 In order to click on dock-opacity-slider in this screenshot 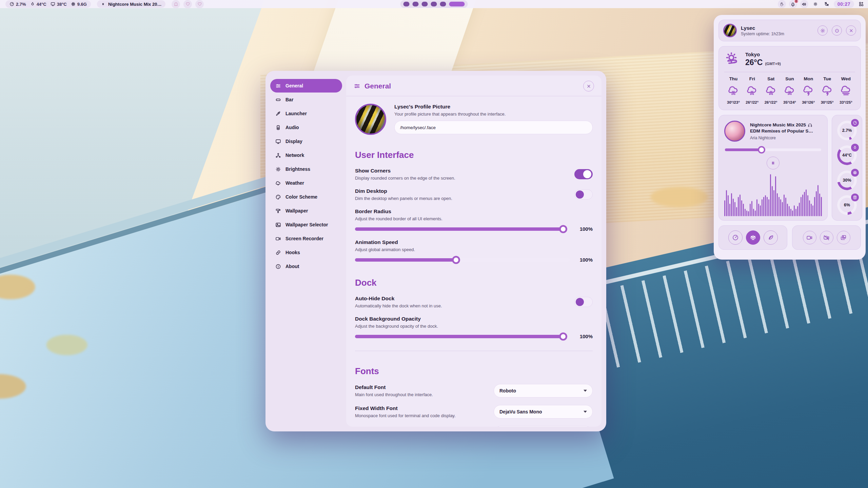, I will do `click(462, 337)`.